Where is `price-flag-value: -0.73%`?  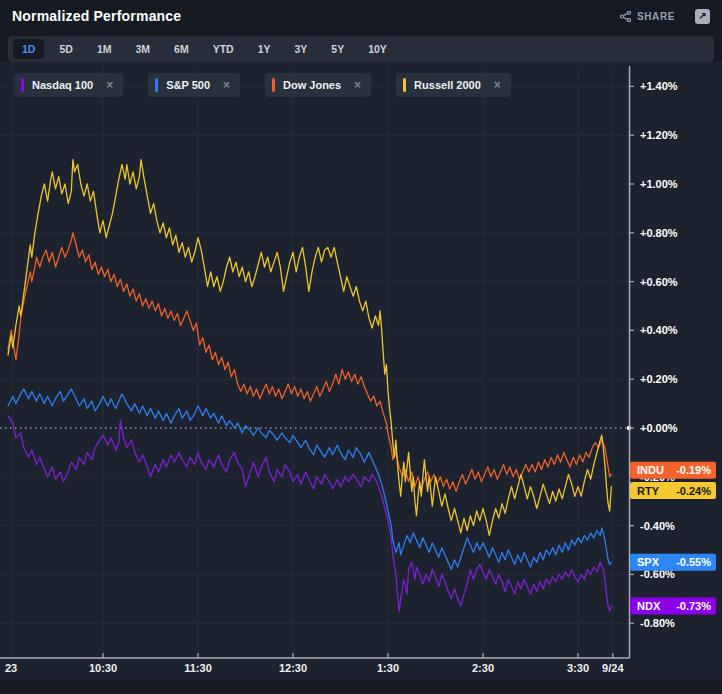
price-flag-value: -0.73% is located at coordinates (694, 606).